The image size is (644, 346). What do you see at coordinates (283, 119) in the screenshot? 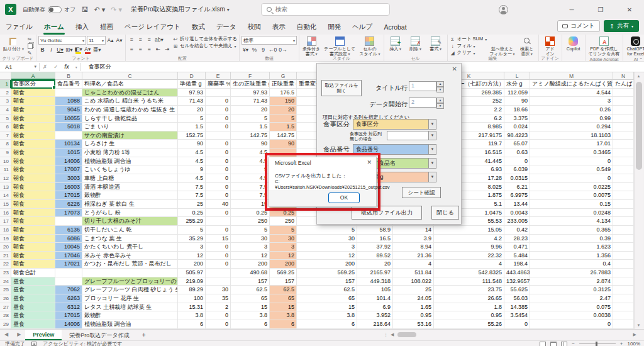
I see `cell-G5: 5` at bounding box center [283, 119].